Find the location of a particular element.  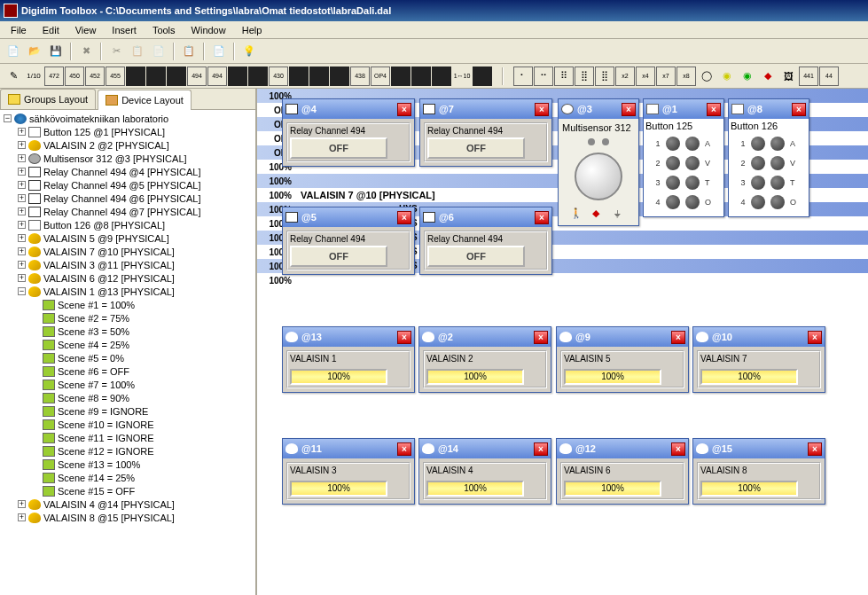

tree-item: Scene #3 = 50% is located at coordinates (128, 332).